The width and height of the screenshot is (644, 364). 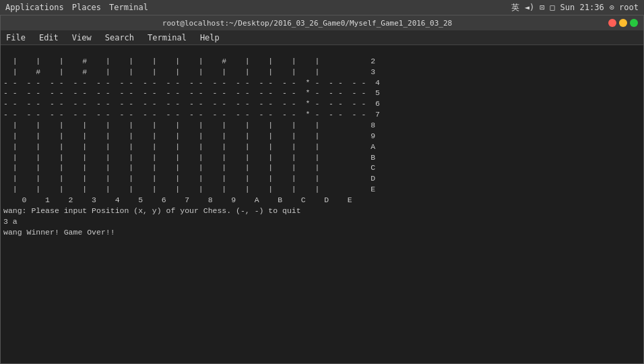 I want to click on title-text: root@localhost:~/Desktop/2016_03_26_Game…, so click(x=307, y=23).